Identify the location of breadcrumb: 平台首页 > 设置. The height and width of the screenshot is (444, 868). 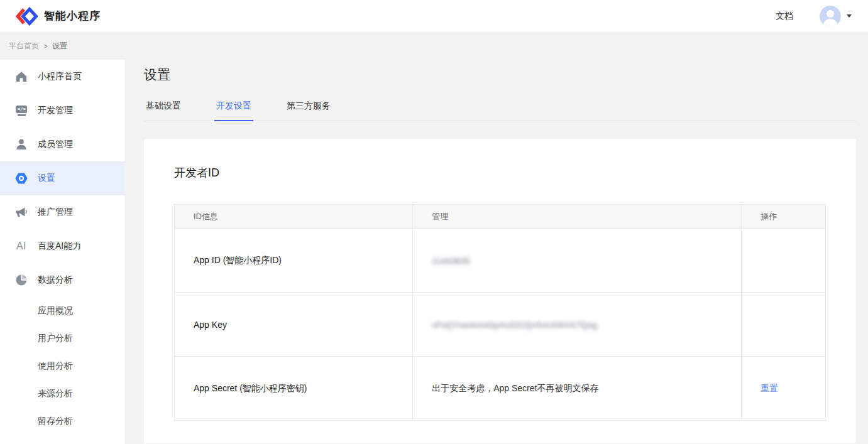
(434, 46).